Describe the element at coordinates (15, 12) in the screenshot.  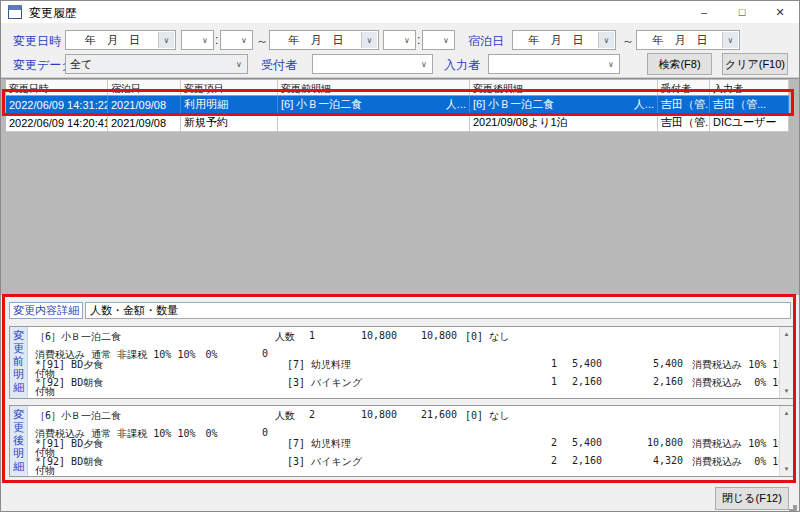
I see `app-icon` at that location.